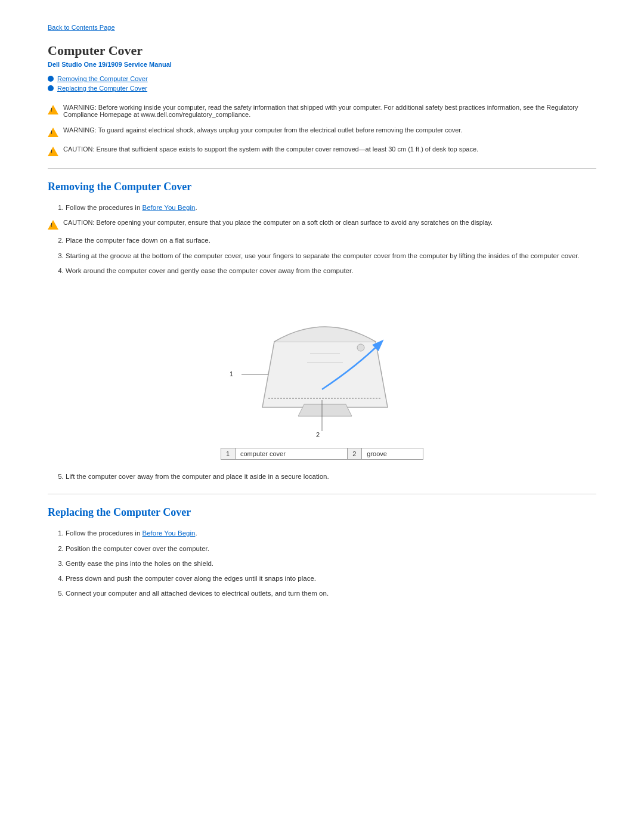  Describe the element at coordinates (322, 224) in the screenshot. I see `caution-box-2: CAUTION: Before opening your computer, e…` at that location.